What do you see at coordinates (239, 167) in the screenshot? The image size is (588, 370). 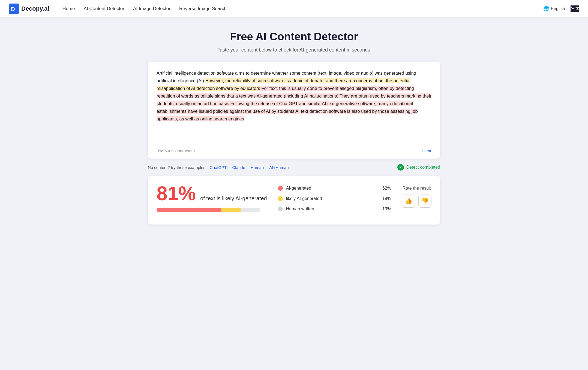 I see `example-claude: Claude` at bounding box center [239, 167].